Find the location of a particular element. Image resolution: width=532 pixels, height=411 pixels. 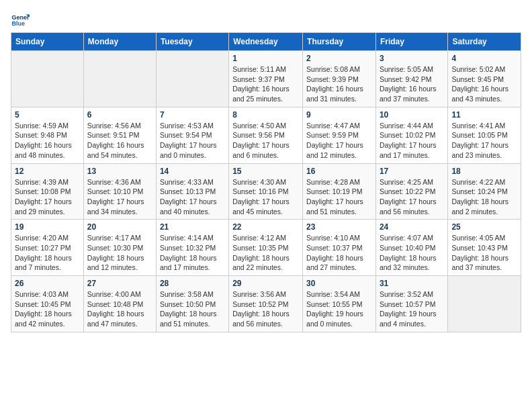

weekday-header-wednesday: Wednesday is located at coordinates (266, 42).